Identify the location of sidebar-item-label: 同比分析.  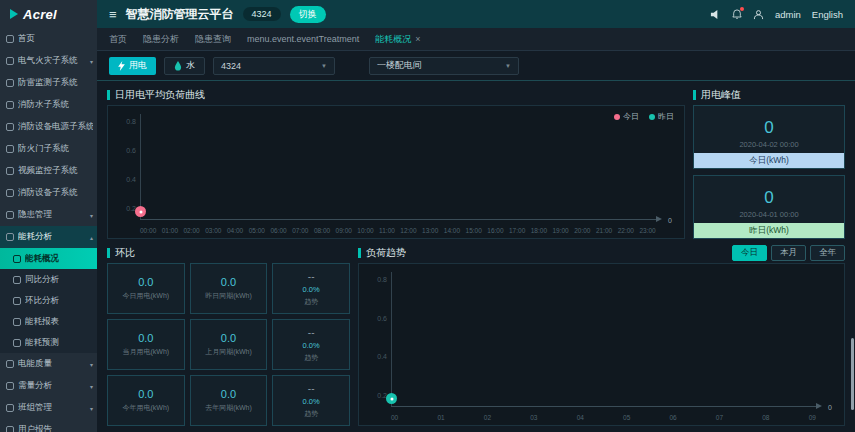
(42, 280).